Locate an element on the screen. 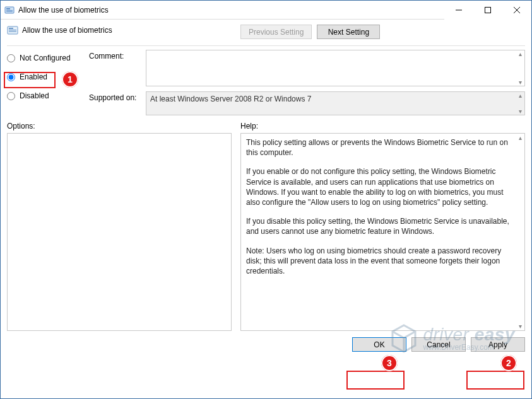 This screenshot has height=399, width=532. policy-icon is located at coordinates (13, 30).